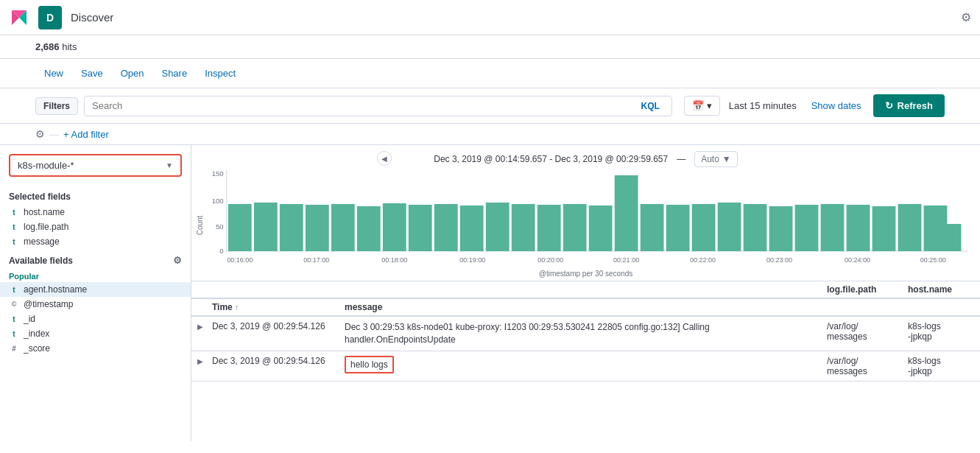 This screenshot has width=980, height=453. I want to click on show-dates-button: Show dates, so click(836, 106).